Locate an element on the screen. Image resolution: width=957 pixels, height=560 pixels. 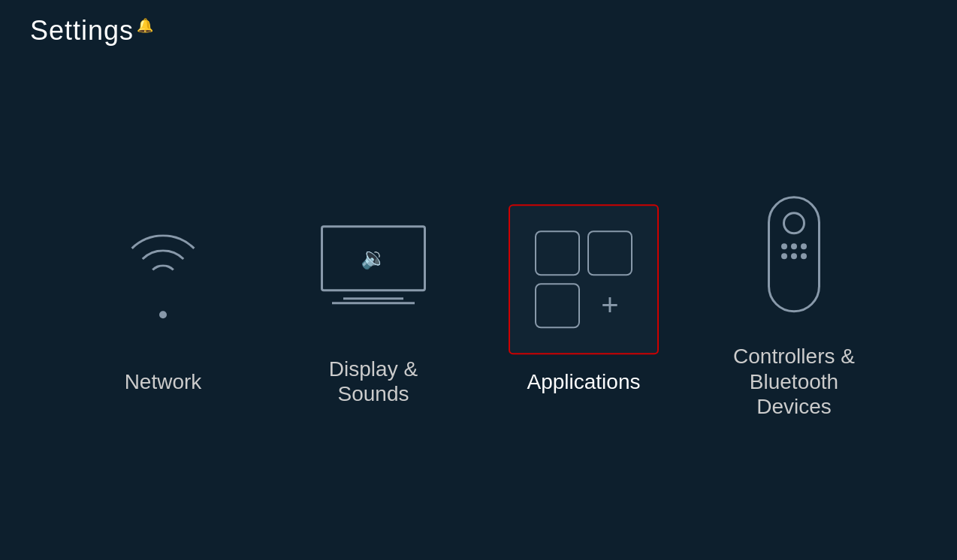
remote-circle is located at coordinates (794, 223).